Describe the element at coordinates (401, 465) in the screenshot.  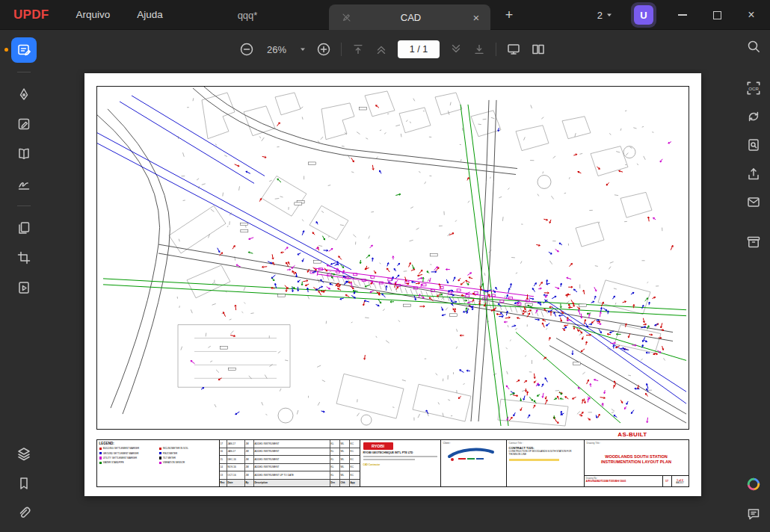
I see `cad-contractor-label: CAD Contractor` at that location.